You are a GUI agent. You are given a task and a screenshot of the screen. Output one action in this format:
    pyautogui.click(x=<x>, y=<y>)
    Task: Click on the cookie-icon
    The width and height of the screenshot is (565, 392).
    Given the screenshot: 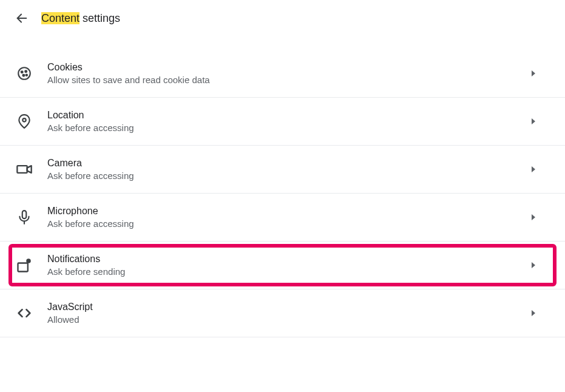 What is the action you would take?
    pyautogui.click(x=24, y=73)
    